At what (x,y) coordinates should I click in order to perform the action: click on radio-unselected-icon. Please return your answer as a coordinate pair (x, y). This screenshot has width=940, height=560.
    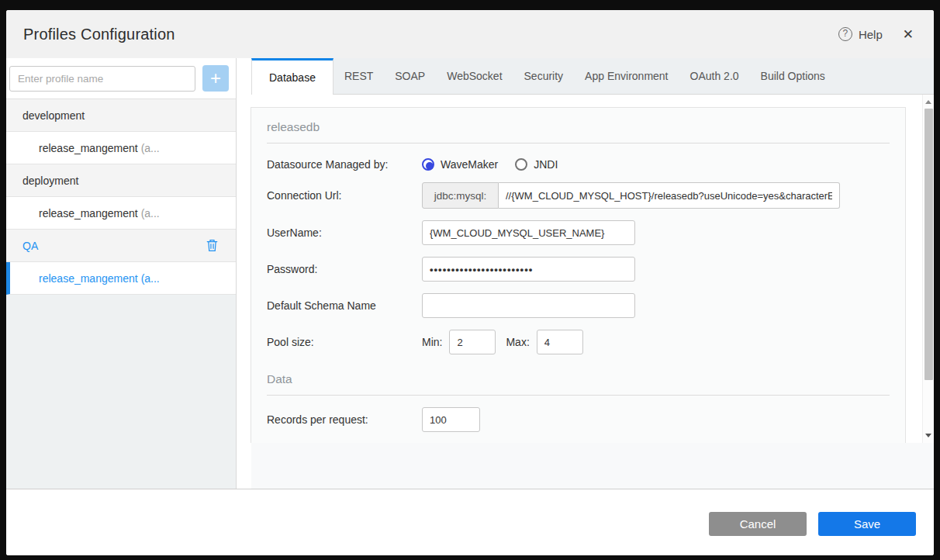
    Looking at the image, I should click on (521, 164).